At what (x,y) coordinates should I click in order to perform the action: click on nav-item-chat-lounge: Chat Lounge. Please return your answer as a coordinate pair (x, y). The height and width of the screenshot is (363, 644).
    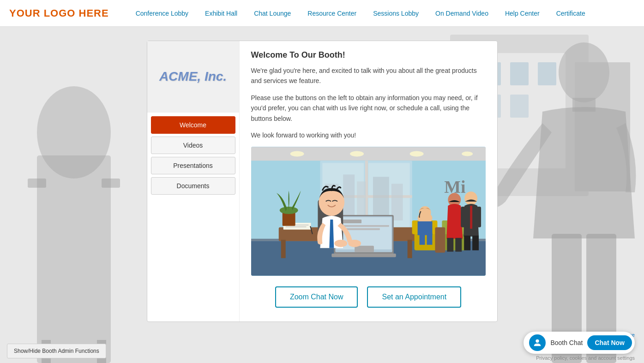
    Looking at the image, I should click on (272, 13).